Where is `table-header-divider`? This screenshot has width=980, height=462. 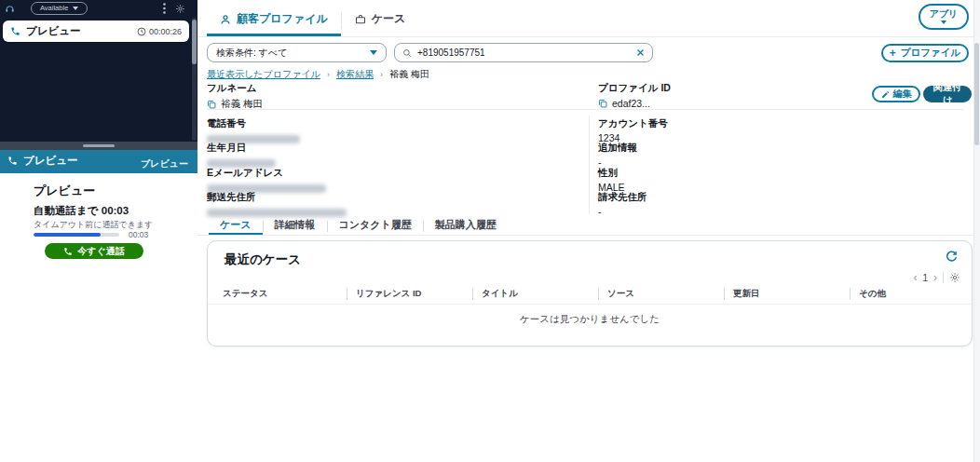 table-header-divider is located at coordinates (590, 304).